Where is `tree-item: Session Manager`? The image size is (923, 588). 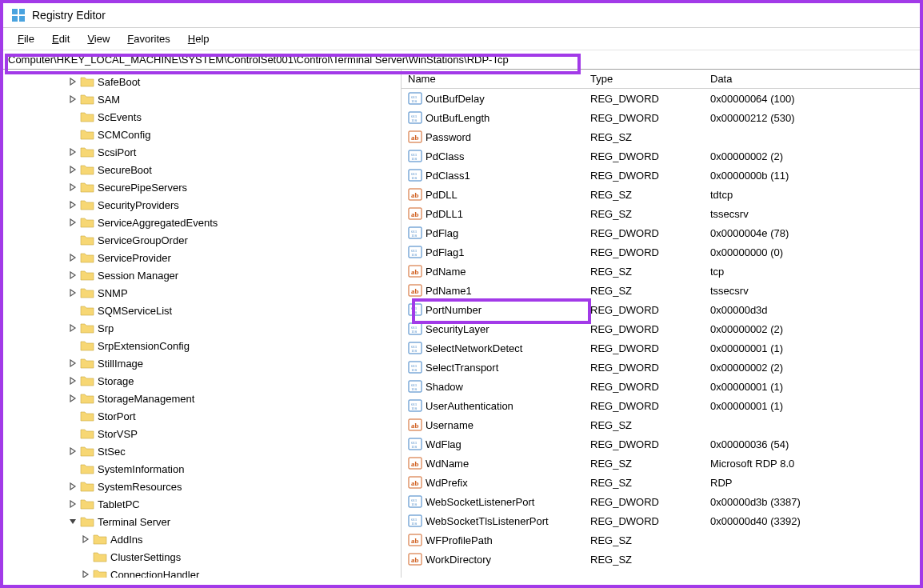
tree-item: Session Manager is located at coordinates (202, 275).